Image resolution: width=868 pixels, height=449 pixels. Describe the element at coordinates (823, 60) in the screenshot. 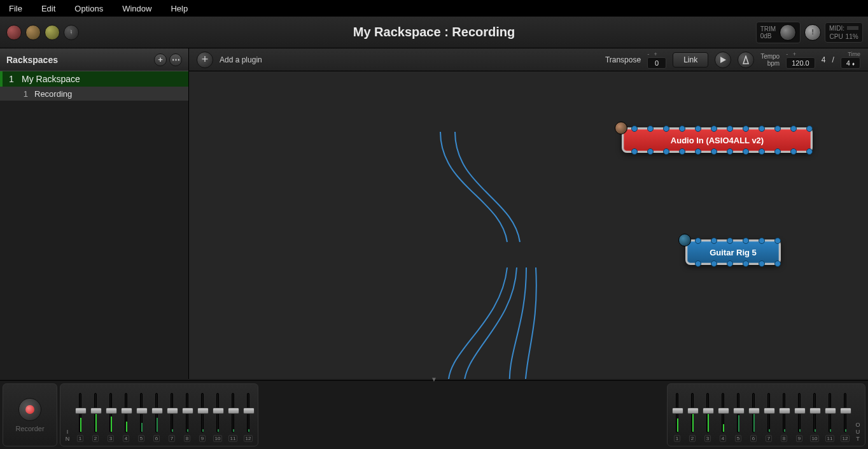

I see `timesig-num: 4` at that location.